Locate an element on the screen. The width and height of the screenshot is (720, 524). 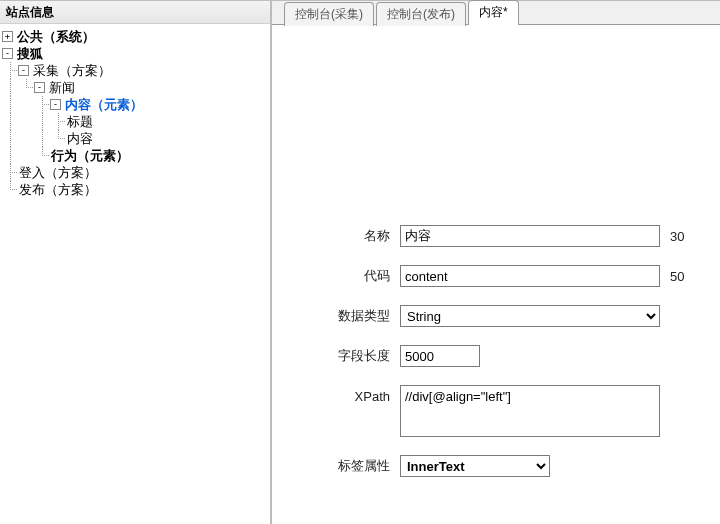
tab-bar: 控制台(采集) 控制台(发布) 内容* is located at coordinates (496, 13).